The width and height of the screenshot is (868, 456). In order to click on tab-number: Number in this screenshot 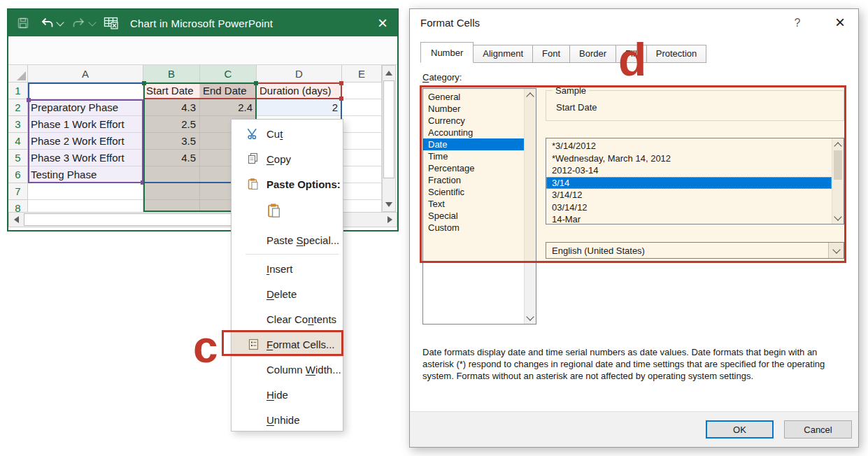, I will do `click(447, 52)`.